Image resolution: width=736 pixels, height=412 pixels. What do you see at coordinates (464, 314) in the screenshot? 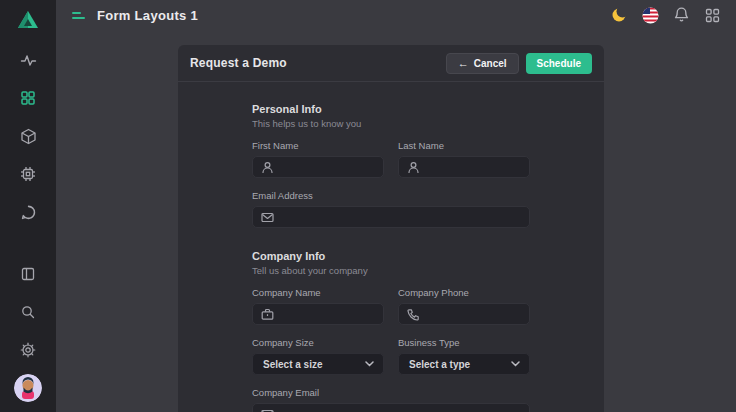
I see `company-phone-field` at bounding box center [464, 314].